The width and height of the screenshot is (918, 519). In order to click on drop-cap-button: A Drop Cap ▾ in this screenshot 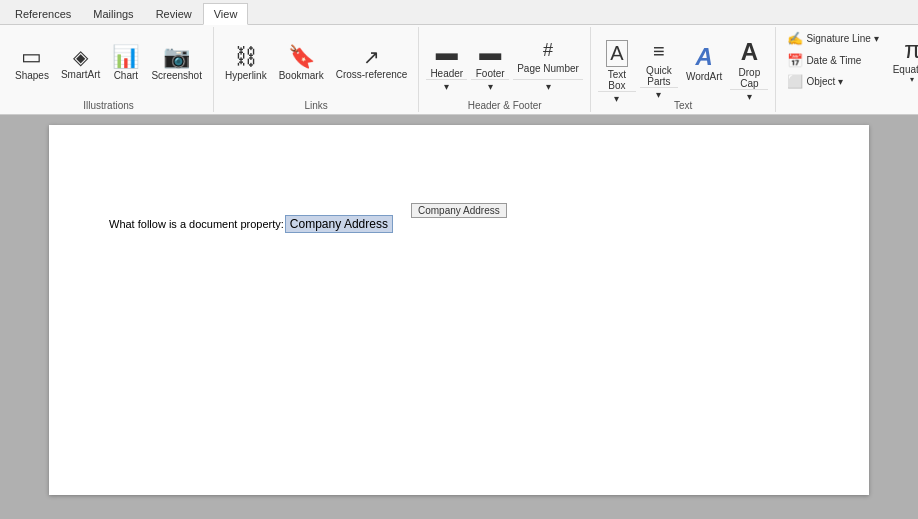, I will do `click(749, 64)`.